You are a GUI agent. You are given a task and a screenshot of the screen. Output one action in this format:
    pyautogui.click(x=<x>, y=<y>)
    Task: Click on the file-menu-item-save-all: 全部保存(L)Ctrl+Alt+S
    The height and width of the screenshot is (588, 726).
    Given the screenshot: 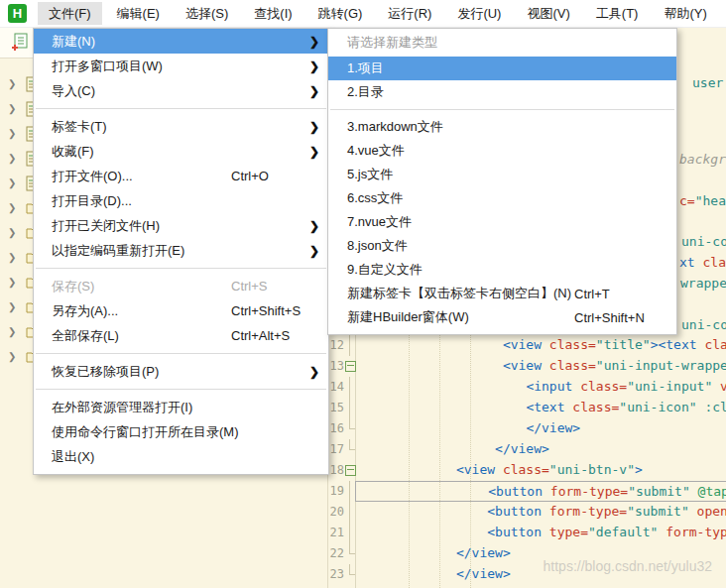 What is the action you would take?
    pyautogui.click(x=181, y=335)
    